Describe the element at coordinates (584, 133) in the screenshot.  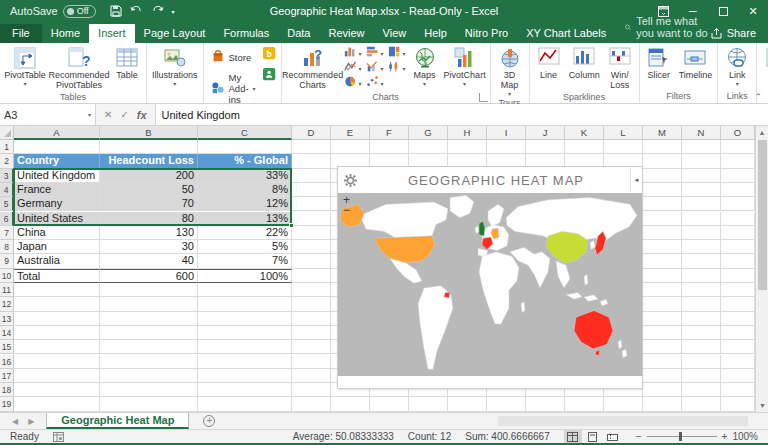
I see `column-header-K: K` at that location.